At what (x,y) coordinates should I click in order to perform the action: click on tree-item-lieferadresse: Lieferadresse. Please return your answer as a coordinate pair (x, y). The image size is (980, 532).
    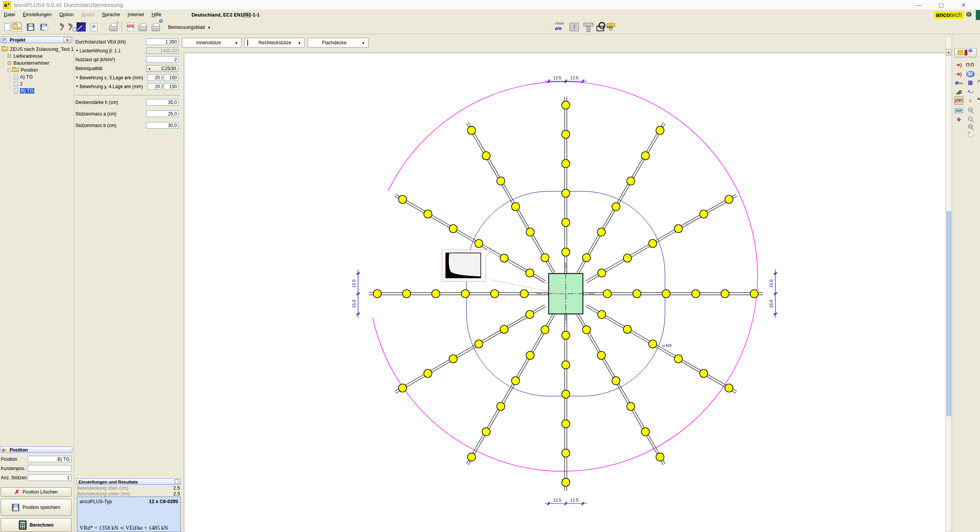
    Looking at the image, I should click on (25, 57).